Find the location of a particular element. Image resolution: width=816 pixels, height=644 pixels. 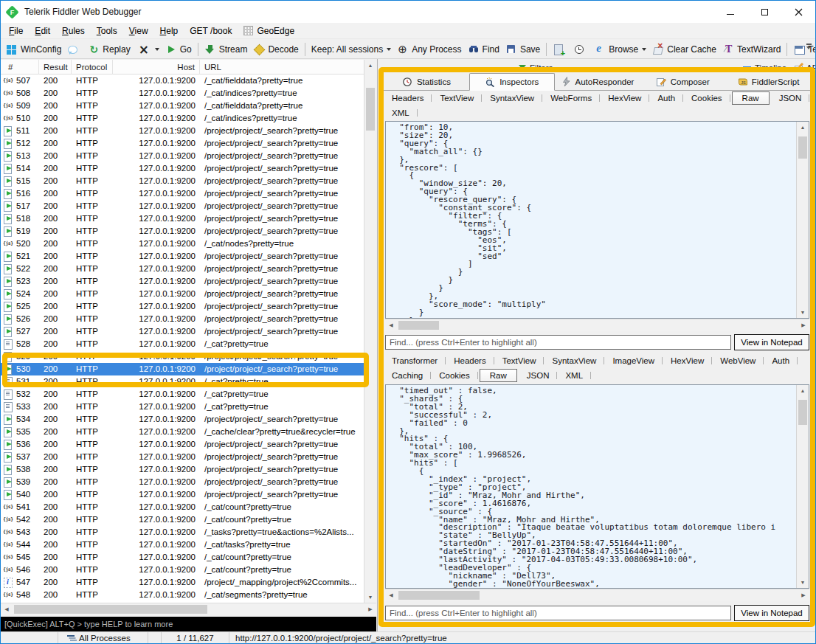

column-header-result: Result is located at coordinates (55, 67).